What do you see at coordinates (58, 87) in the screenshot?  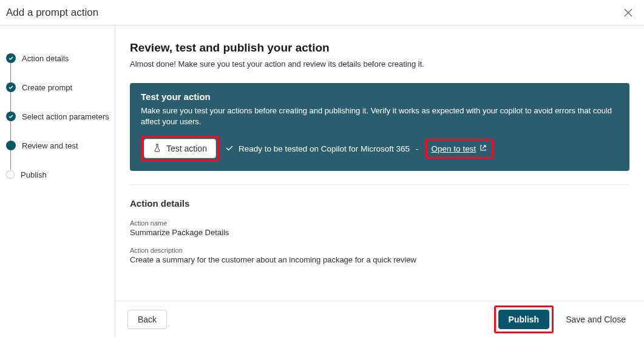 I see `step-create-prompt: Create prompt` at bounding box center [58, 87].